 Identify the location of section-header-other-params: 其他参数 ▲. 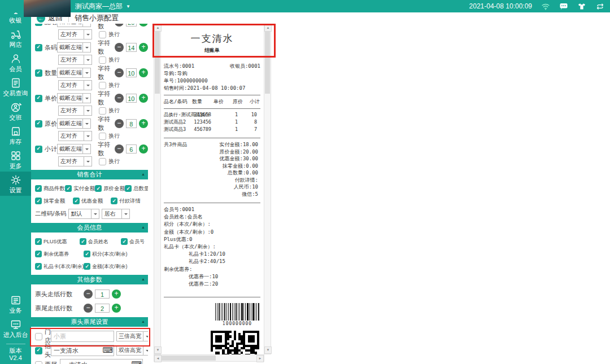
(89, 280).